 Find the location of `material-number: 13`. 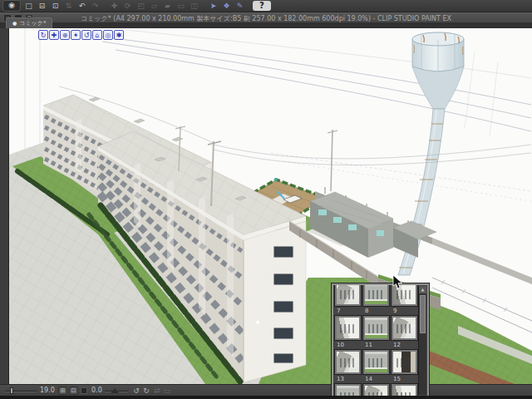

material-number: 13 is located at coordinates (347, 379).